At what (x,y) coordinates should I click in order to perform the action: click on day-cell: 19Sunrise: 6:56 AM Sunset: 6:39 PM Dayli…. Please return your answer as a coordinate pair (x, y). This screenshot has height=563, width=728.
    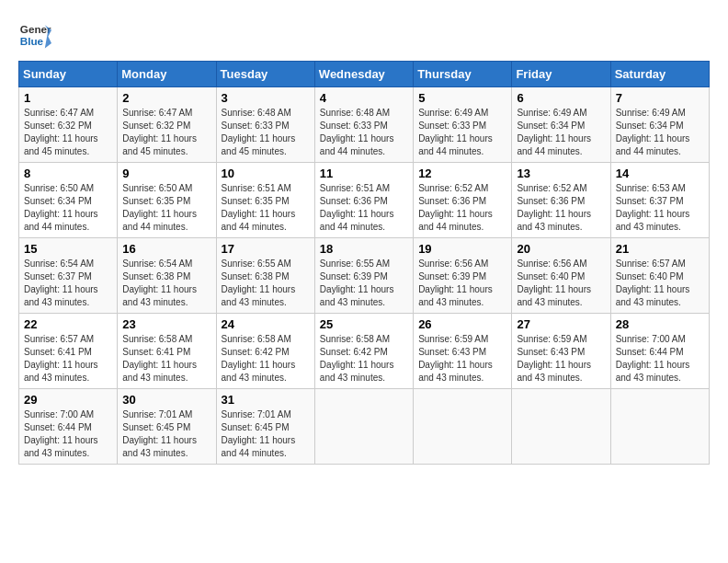
    Looking at the image, I should click on (463, 276).